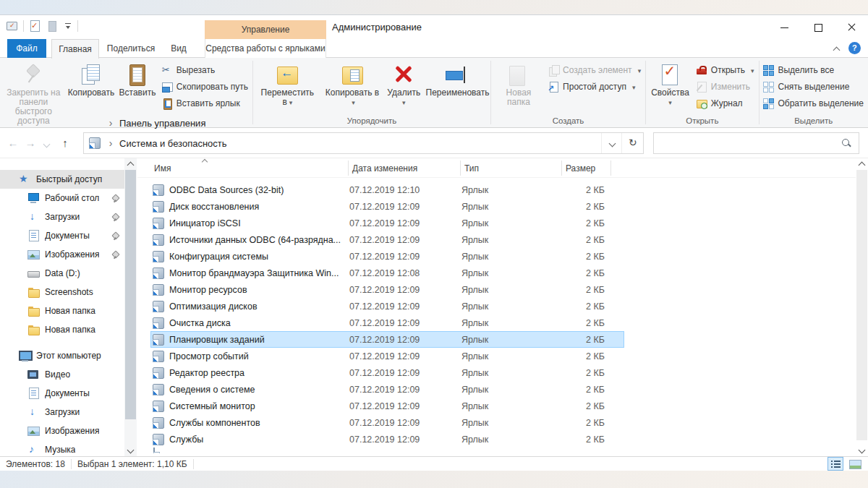 This screenshot has height=488, width=868. Describe the element at coordinates (388, 223) in the screenshot. I see `table-row: Инициатор iSCSI 07.12.2019 12:09 Ярлык 2…` at that location.